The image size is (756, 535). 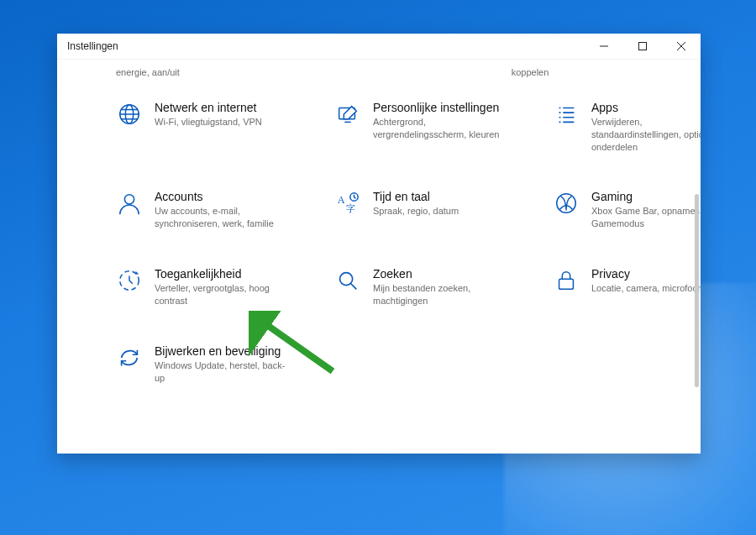 What do you see at coordinates (204, 128) in the screenshot?
I see `tile-network: Netwerk en internet Wi-Fi, vliegtuigstan…` at bounding box center [204, 128].